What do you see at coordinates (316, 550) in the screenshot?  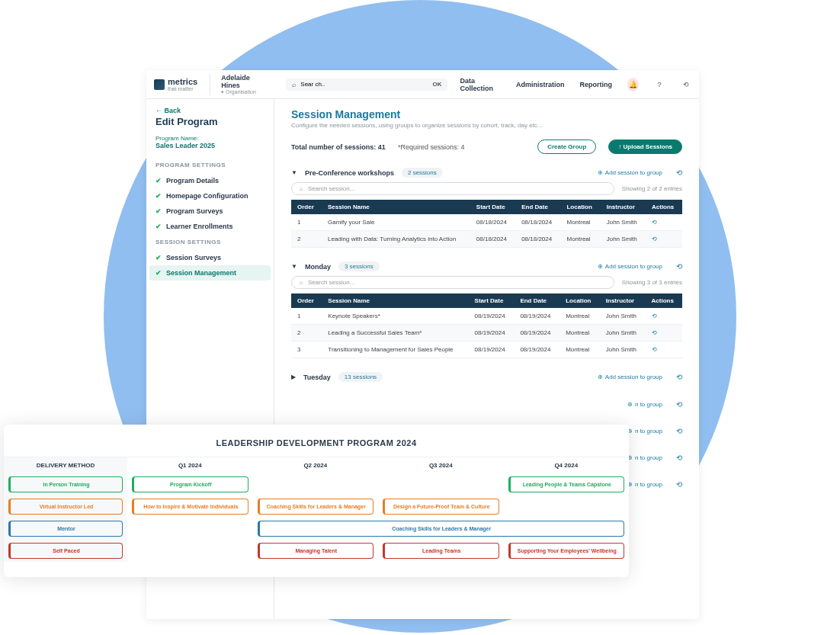 I see `chip-managing-talent: Managing Talent` at bounding box center [316, 550].